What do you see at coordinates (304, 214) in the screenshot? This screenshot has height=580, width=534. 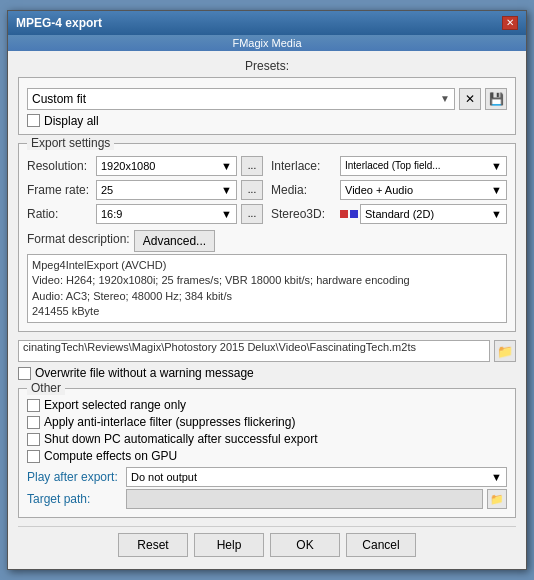 I see `stereo3d-label: Stereo3D:` at bounding box center [304, 214].